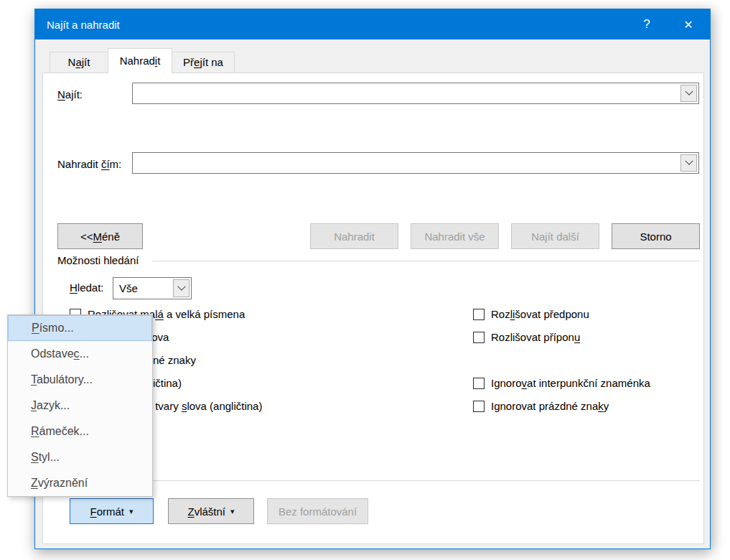 Image resolution: width=730 pixels, height=560 pixels. I want to click on help-button: ?, so click(647, 24).